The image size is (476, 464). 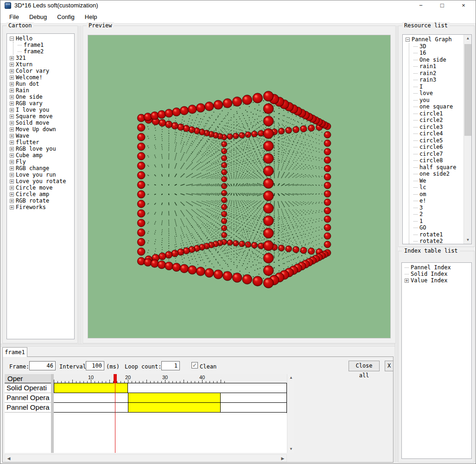 I want to click on tree-item: +Value Index, so click(x=438, y=280).